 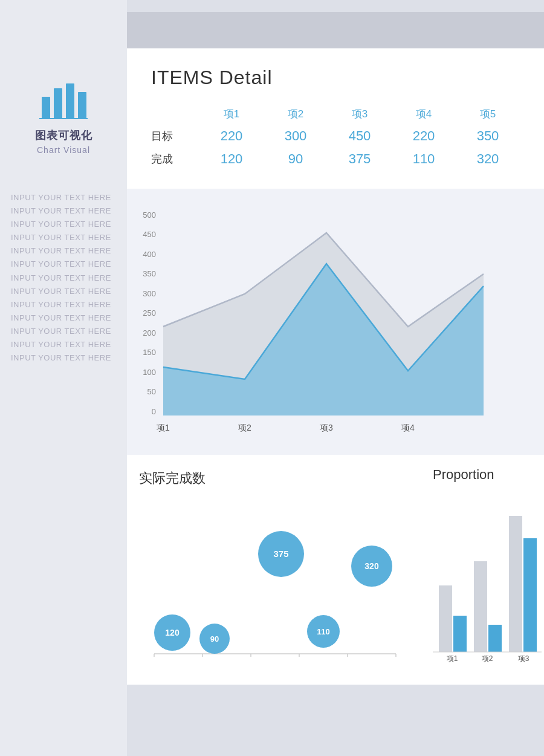 I want to click on sidebar-text: INPUT YOUR TEXT HERE INPUT YOUR TEXT HER…, so click(x=63, y=278).